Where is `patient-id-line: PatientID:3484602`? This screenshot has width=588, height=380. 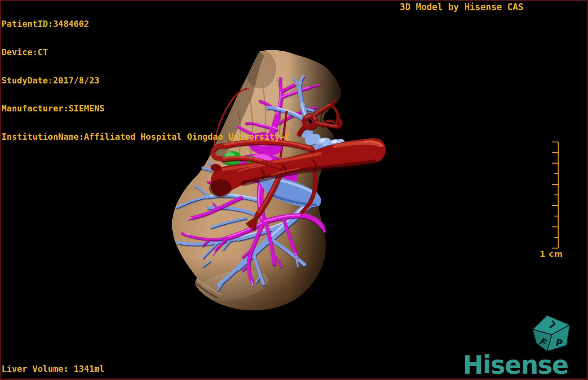 patient-id-line: PatientID:3484602 is located at coordinates (146, 24).